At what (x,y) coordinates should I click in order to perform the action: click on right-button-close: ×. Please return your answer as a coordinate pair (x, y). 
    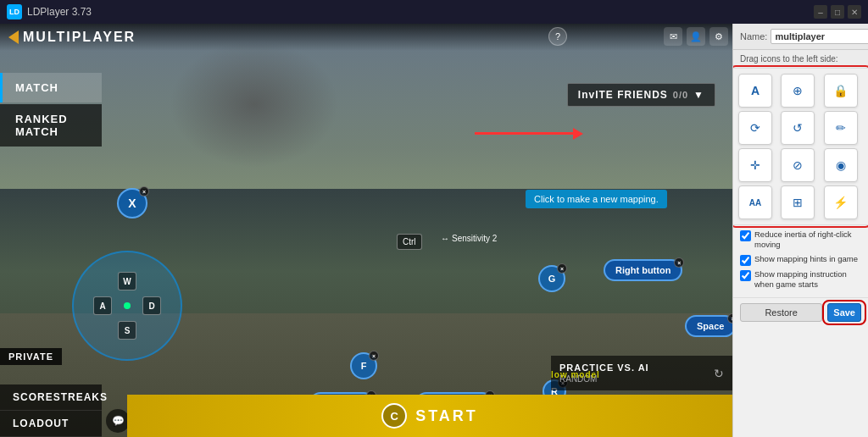
    Looking at the image, I should click on (679, 263).